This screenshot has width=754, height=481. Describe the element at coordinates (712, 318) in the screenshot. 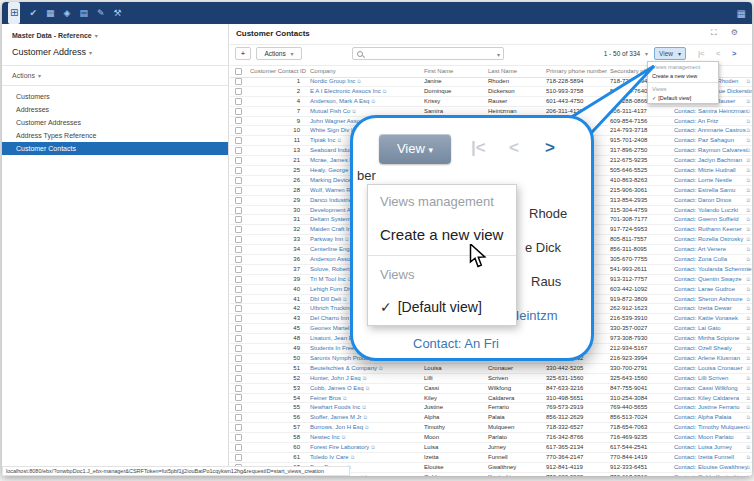

I see `cell-contact: Contact: Kattie Vonasek⧉` at that location.